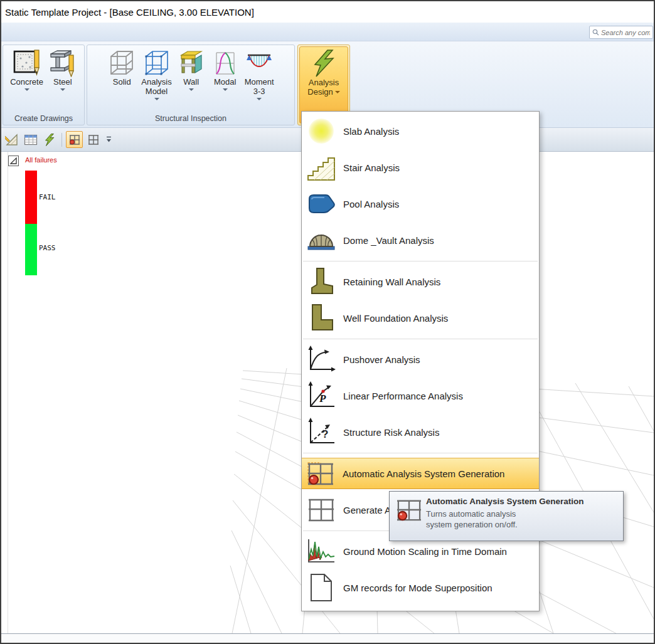  Describe the element at coordinates (506, 516) in the screenshot. I see `tooltip: Automatic Analysis System Generation Tur…` at that location.